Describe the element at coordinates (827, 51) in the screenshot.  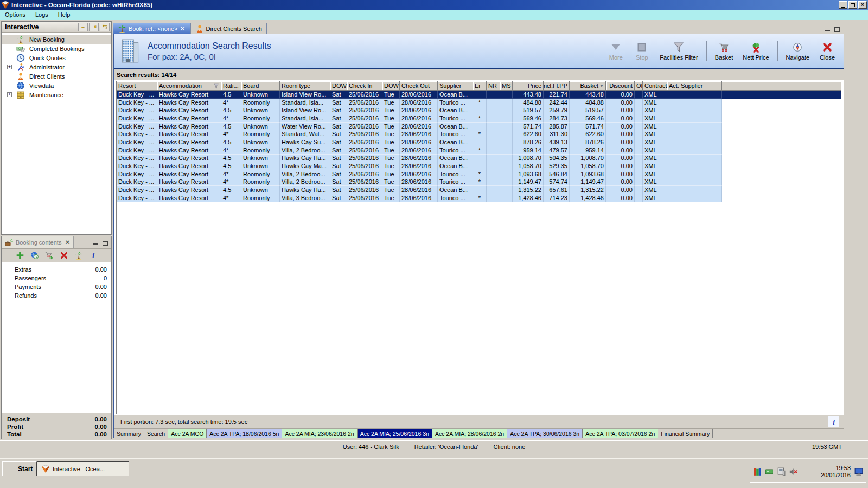
I see `close-button: Close` at that location.